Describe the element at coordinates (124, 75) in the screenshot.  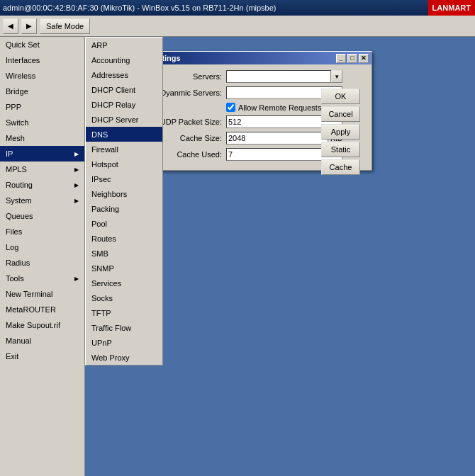
I see `submenu-addresses: Addresses` at that location.